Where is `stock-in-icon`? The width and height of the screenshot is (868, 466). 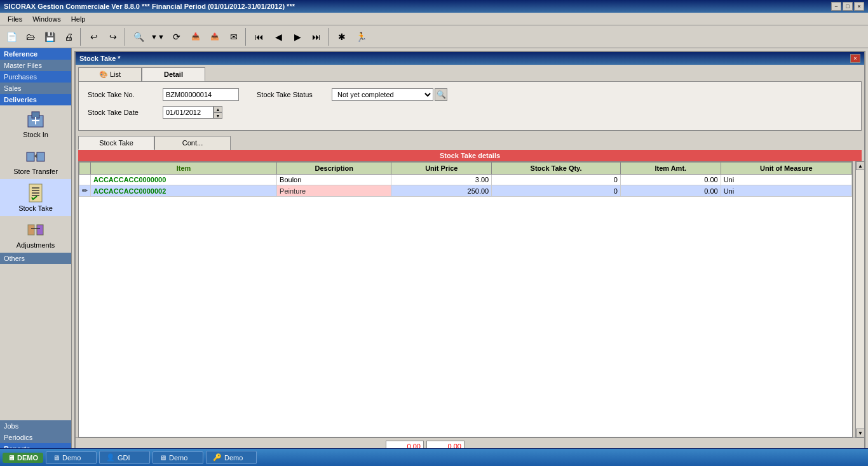 stock-in-icon is located at coordinates (36, 119).